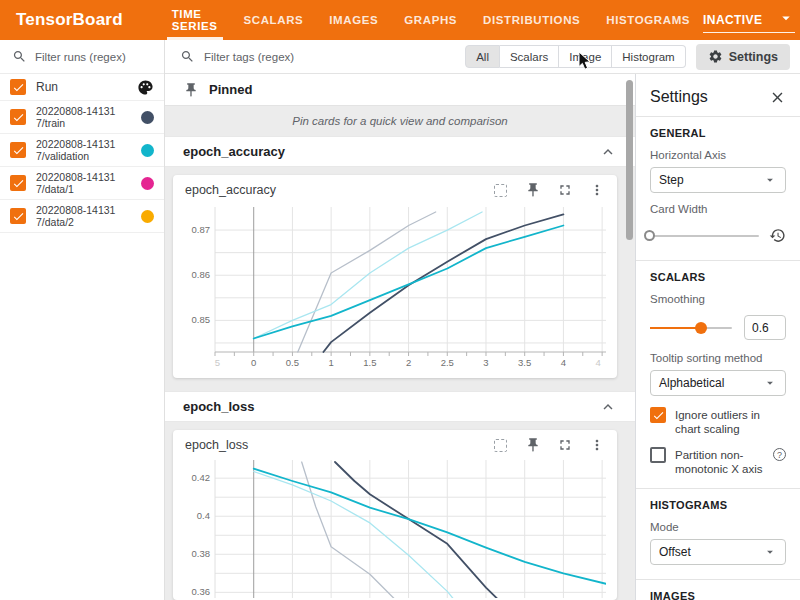  What do you see at coordinates (430, 20) in the screenshot?
I see `tab-graphs: GRAPHS` at bounding box center [430, 20].